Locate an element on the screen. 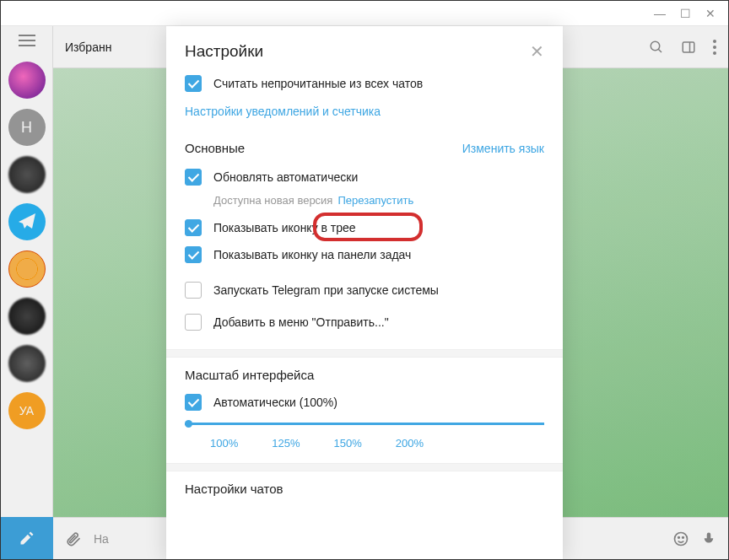 This screenshot has width=729, height=560. window-close-button: ✕ is located at coordinates (710, 13).